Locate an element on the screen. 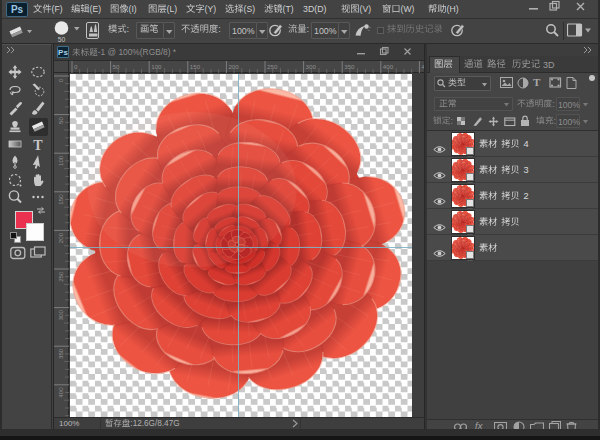 This screenshot has height=440, width=600. svg-text: (E) is located at coordinates (96, 9).